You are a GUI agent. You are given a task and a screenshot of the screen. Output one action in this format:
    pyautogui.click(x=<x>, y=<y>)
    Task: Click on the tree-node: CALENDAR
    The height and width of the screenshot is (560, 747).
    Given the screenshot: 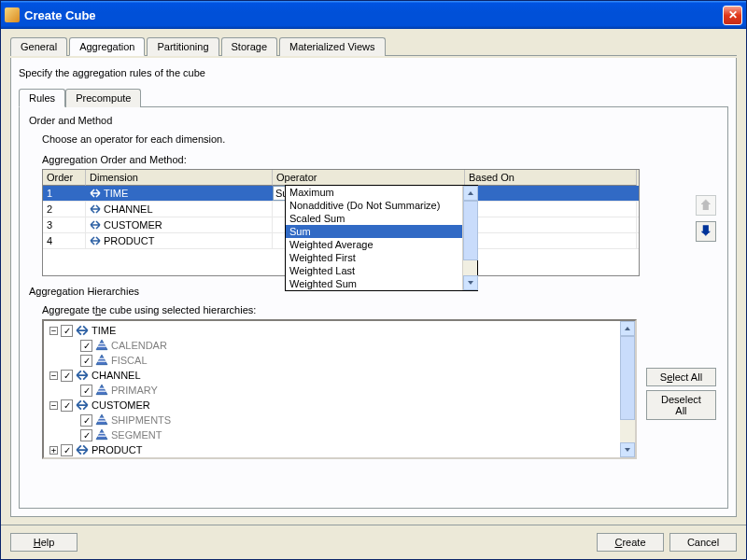 What is the action you would take?
    pyautogui.click(x=342, y=345)
    